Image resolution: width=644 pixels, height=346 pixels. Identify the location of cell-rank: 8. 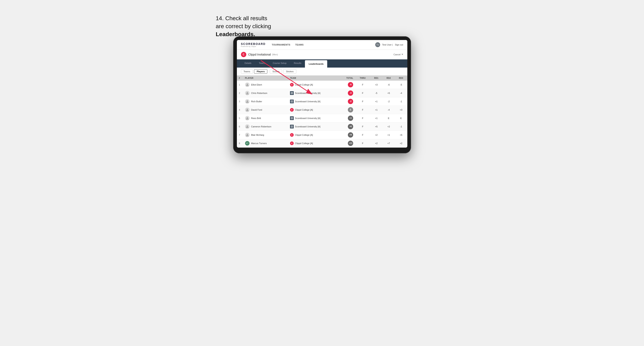
(240, 143).